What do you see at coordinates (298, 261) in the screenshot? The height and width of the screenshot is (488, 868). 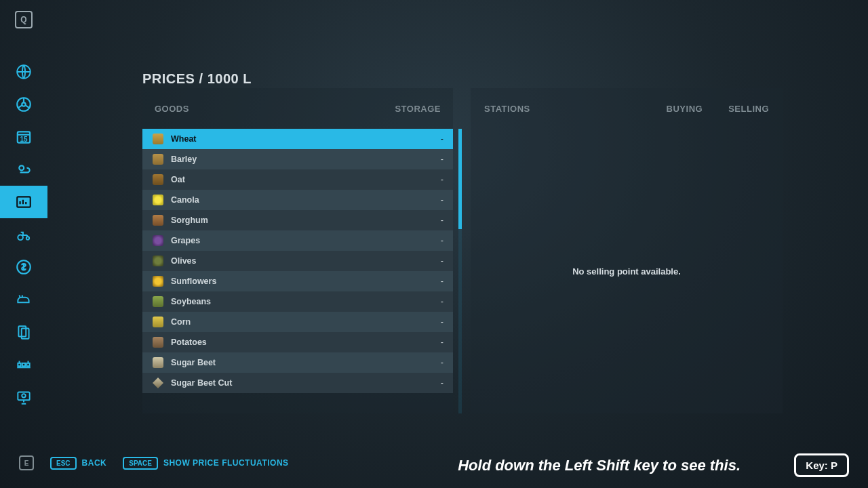 I see `goods-row: Olives-` at bounding box center [298, 261].